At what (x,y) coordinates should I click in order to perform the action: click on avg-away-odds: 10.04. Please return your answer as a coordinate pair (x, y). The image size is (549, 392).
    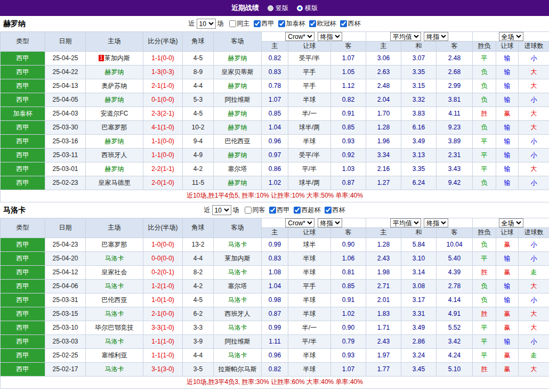
    Looking at the image, I should click on (455, 245).